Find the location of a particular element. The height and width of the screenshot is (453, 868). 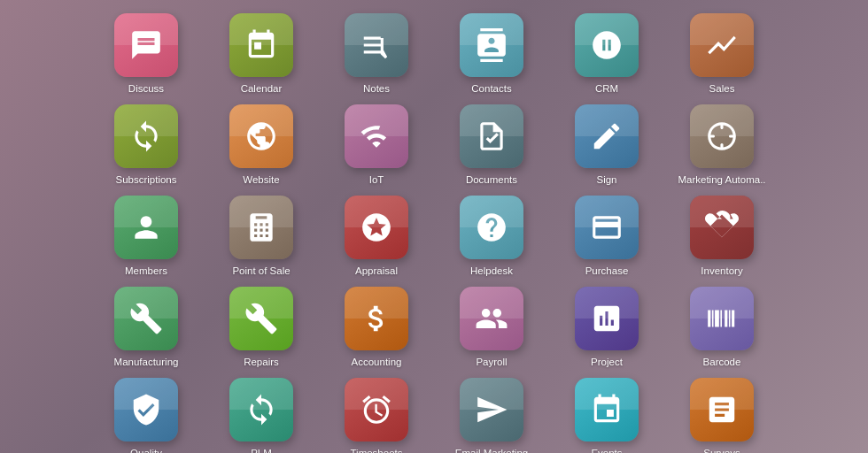

app-label-notes: Notes is located at coordinates (376, 88).